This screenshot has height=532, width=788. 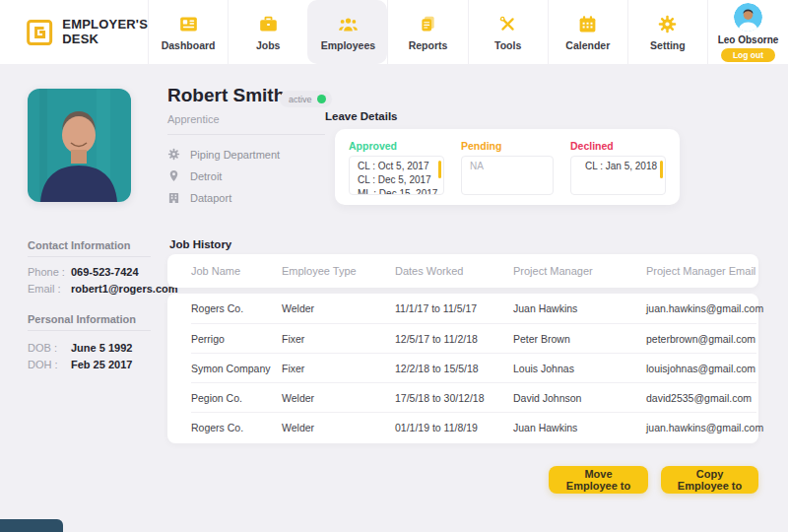 I want to click on declined-leave-list: CL : Jan 5, 2018, so click(x=619, y=175).